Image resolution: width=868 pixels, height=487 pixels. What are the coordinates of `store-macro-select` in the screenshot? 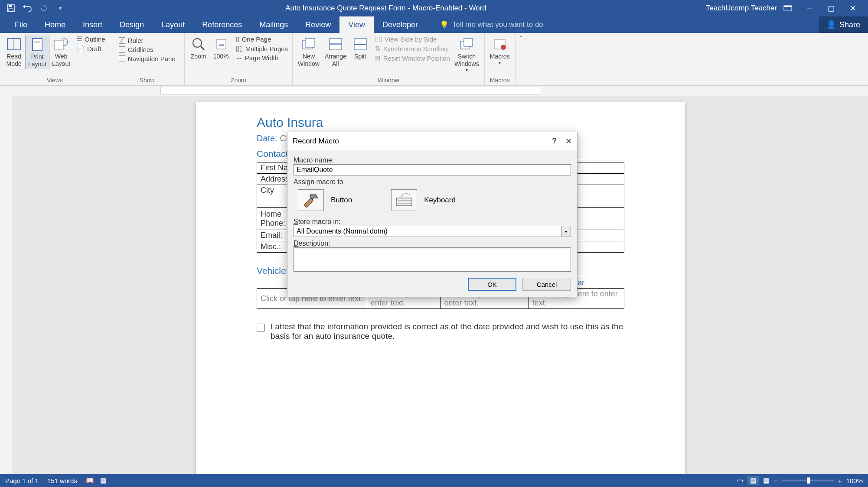 It's located at (427, 231).